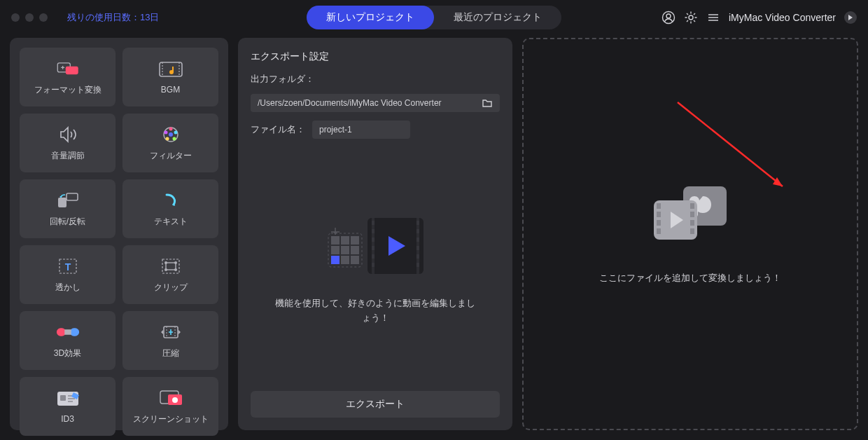 This screenshot has width=868, height=440. Describe the element at coordinates (171, 221) in the screenshot. I see `tool-label: テキスト` at that location.